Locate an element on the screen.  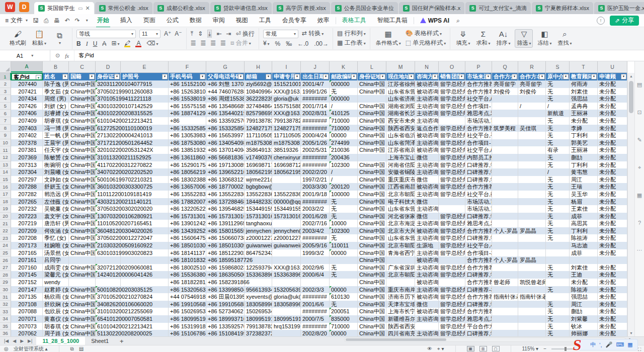
row-number: 14 is located at coordinates (6, 172).